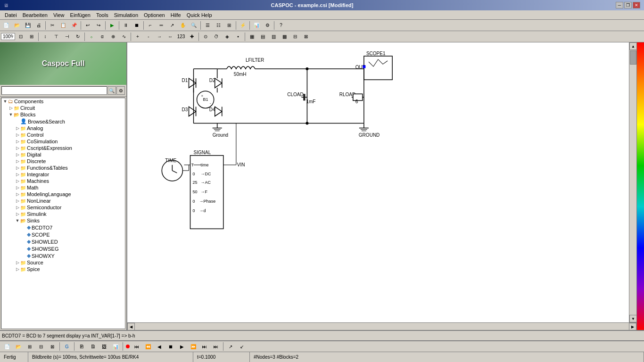 The width and height of the screenshot is (644, 362). Describe the element at coordinates (74, 25) in the screenshot. I see `paste-button: 📌` at that location.